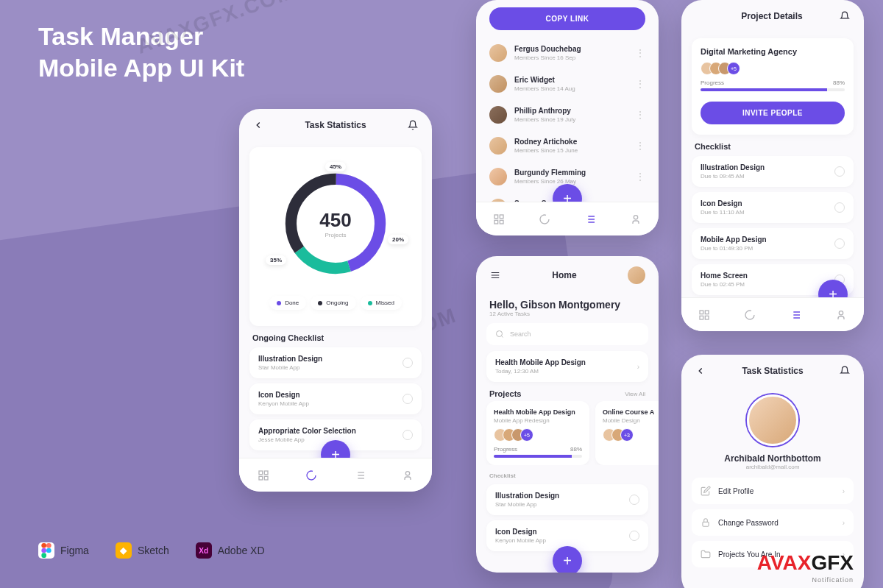  I want to click on search-icon, so click(500, 334).